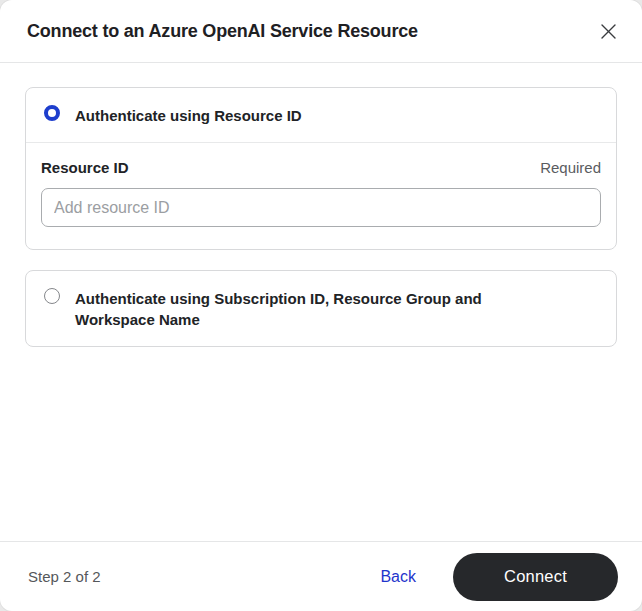  I want to click on close-icon, so click(608, 32).